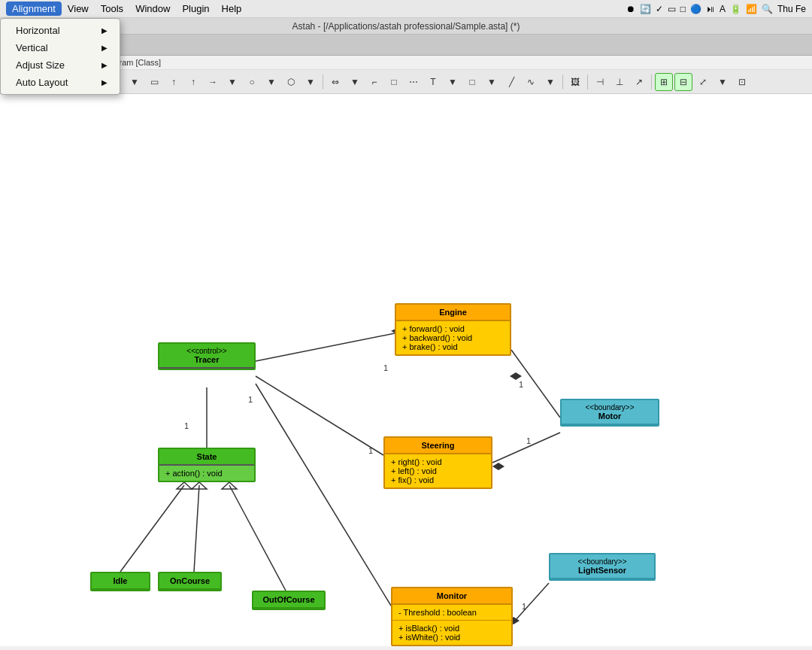  I want to click on class-idle-header: Idle, so click(120, 582).